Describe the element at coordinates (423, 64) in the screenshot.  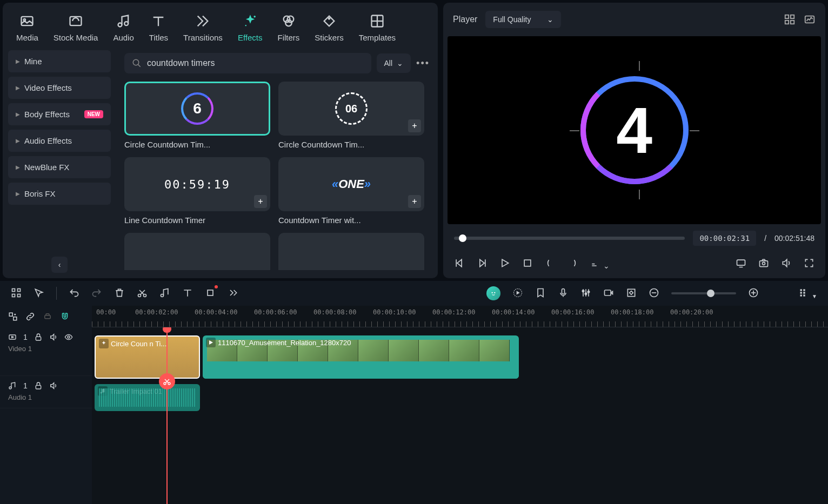
I see `more-button: •••` at that location.